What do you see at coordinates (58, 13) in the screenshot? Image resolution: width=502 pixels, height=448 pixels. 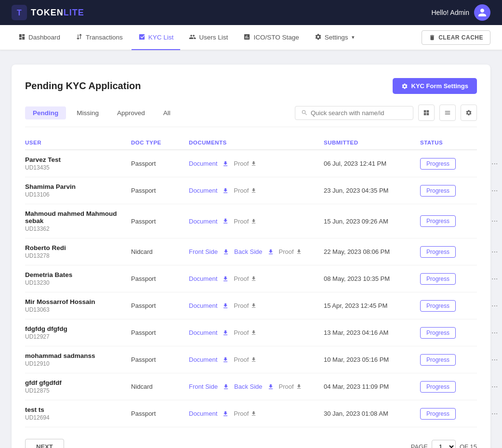 I see `brand-name: TOKENLITE` at bounding box center [58, 13].